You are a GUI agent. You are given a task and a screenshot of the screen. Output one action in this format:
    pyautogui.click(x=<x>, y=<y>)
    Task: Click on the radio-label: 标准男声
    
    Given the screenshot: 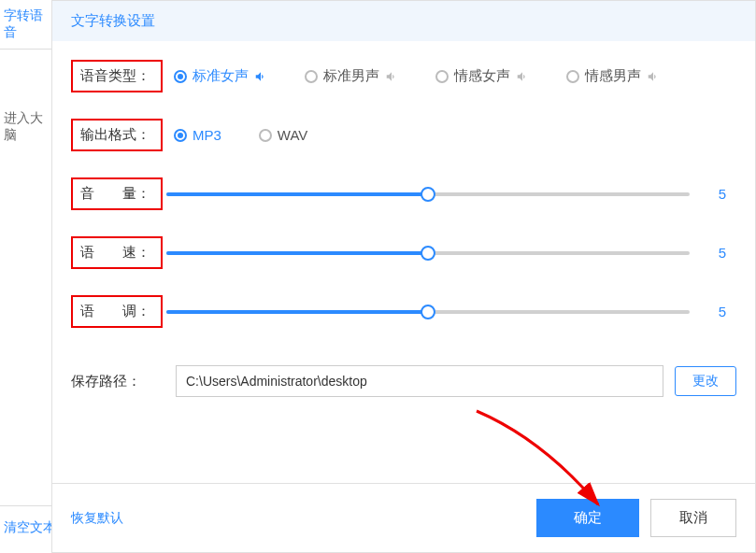 What is the action you would take?
    pyautogui.click(x=351, y=77)
    